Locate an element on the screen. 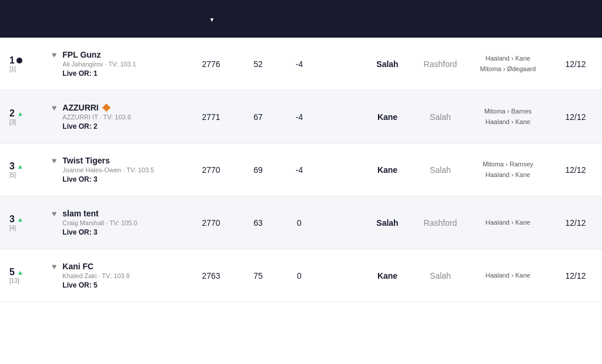 This screenshot has width=602, height=364. table-header: ▼ is located at coordinates (301, 19).